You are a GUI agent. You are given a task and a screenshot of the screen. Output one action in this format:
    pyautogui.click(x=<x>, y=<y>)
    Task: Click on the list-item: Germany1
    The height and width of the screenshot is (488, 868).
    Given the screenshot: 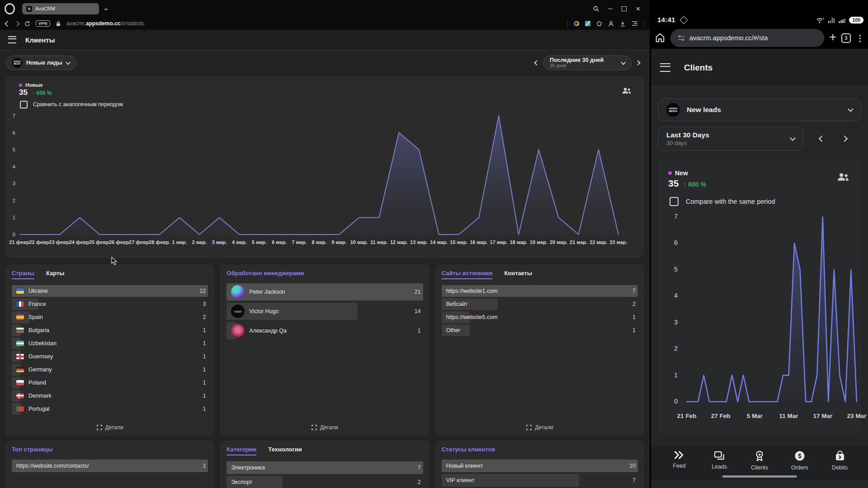 What is the action you would take?
    pyautogui.click(x=110, y=370)
    